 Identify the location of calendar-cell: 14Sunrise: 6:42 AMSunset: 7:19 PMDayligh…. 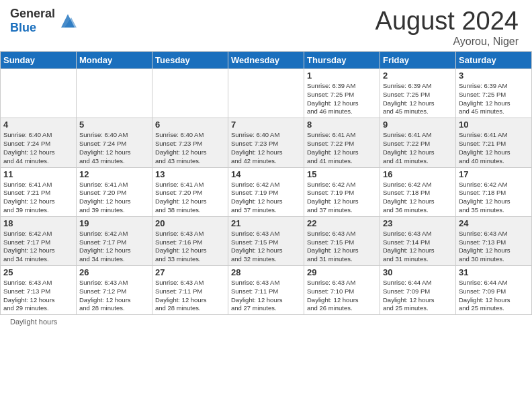
(266, 192).